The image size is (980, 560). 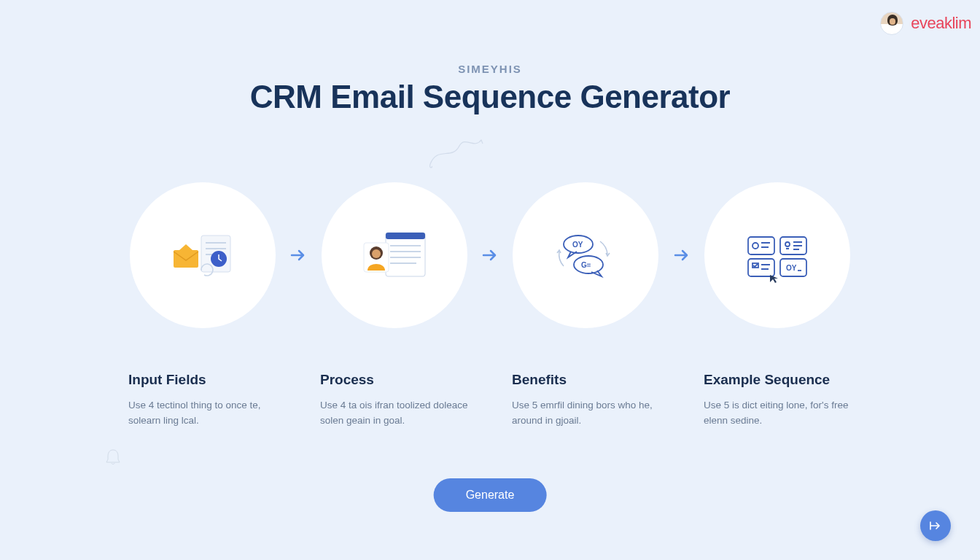 I want to click on step-label-example: Example Sequence Use 5 is dict eiting lo…, so click(x=777, y=400).